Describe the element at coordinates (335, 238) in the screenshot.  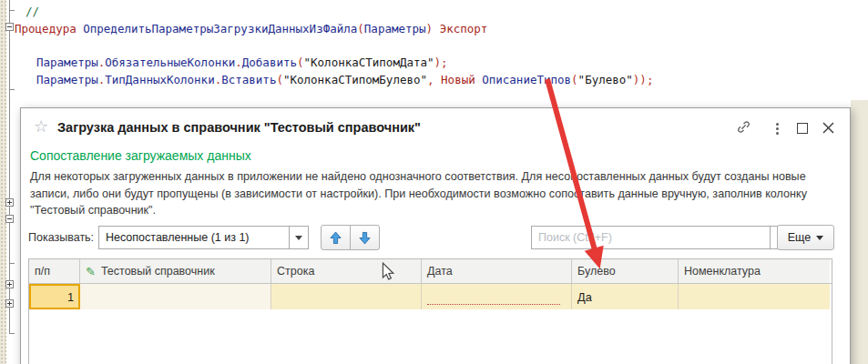
I see `up-arrow-icon` at that location.